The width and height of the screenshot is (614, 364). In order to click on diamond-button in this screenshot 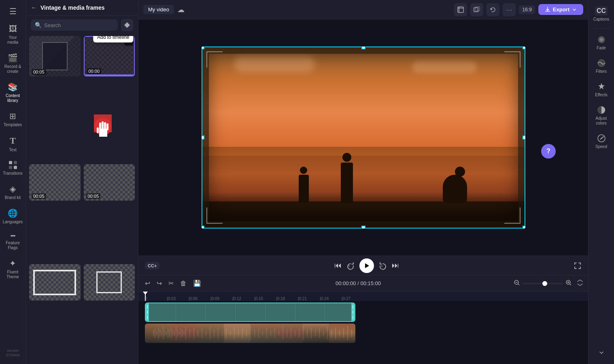, I will do `click(127, 25)`.